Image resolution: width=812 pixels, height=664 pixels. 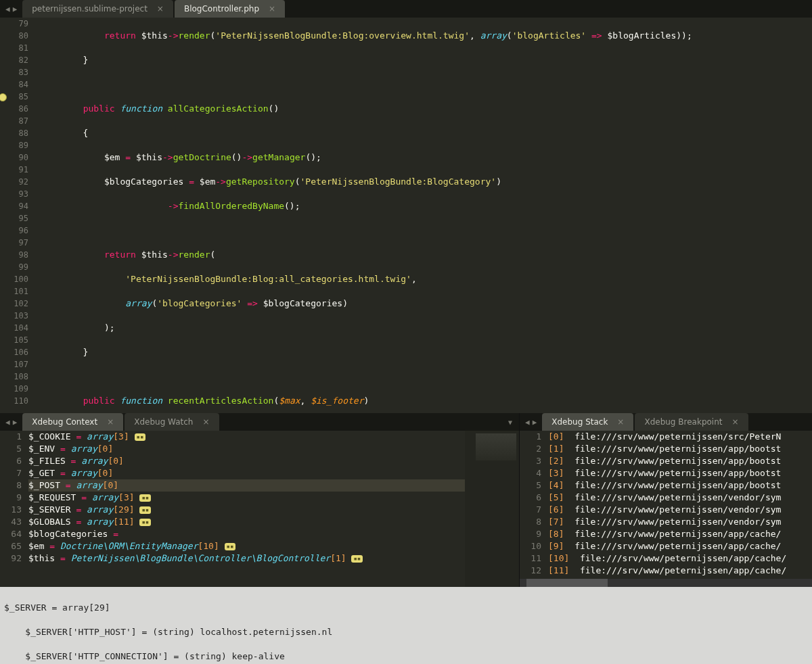 What do you see at coordinates (14, 304) in the screenshot?
I see `line-number: 102` at bounding box center [14, 304].